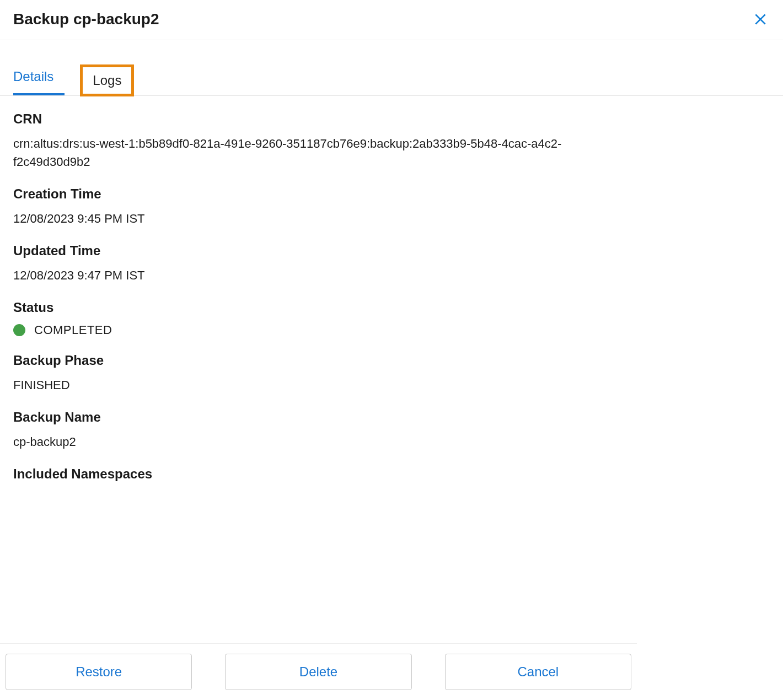 The height and width of the screenshot is (700, 783). I want to click on close-icon, so click(760, 19).